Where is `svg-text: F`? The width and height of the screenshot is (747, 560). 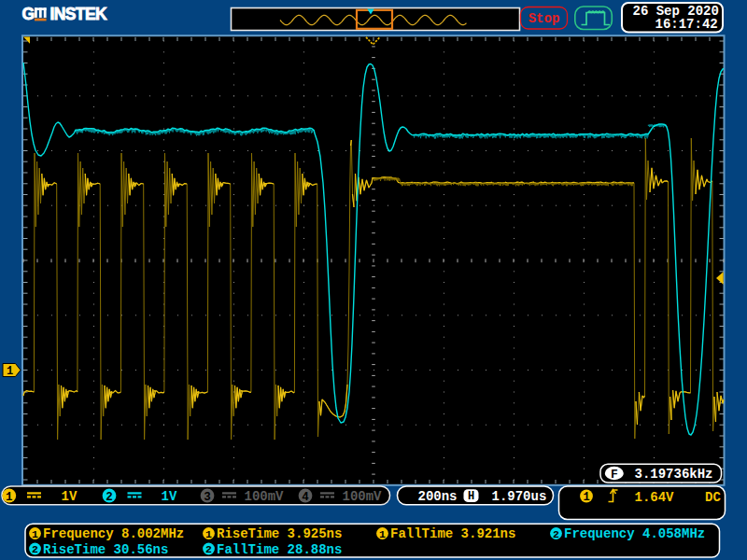 svg-text: F is located at coordinates (614, 474).